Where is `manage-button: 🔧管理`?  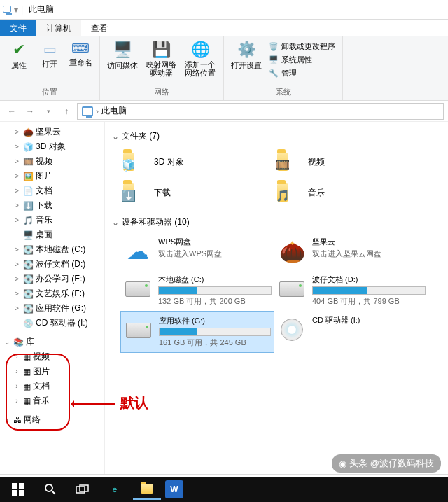 manage-button: 🔧管理 is located at coordinates (302, 73).